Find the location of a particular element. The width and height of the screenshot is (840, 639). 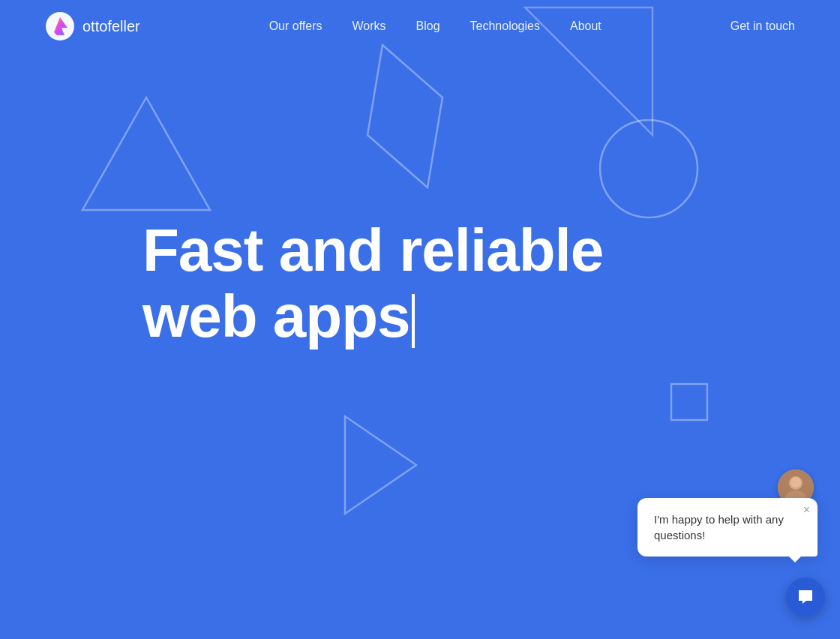

chat-icon is located at coordinates (806, 597).